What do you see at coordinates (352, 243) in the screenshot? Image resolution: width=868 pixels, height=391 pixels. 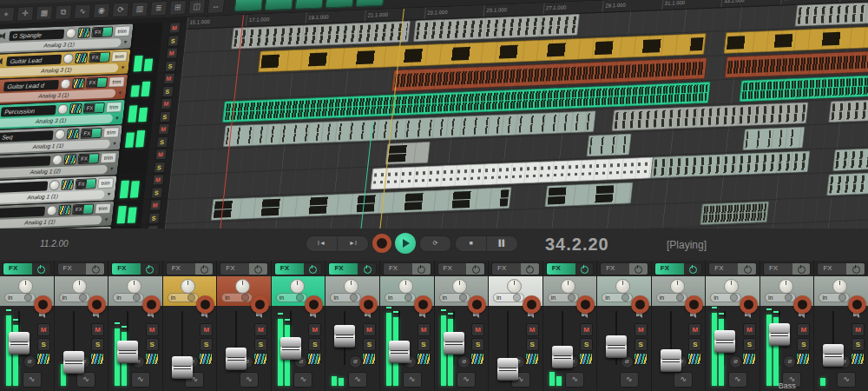 I see `go-to-end-button: ►Ι` at bounding box center [352, 243].